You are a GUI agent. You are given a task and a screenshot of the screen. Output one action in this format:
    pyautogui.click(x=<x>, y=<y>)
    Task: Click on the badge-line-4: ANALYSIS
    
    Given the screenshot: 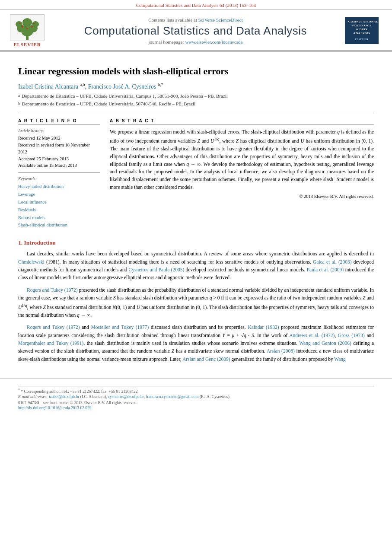 What is the action you would take?
    pyautogui.click(x=362, y=34)
    